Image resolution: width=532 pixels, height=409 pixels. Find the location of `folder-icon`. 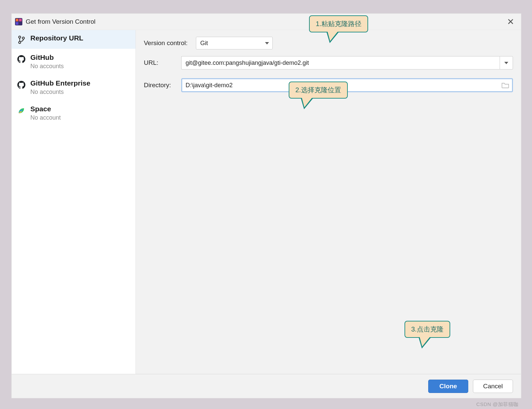

folder-icon is located at coordinates (505, 85).